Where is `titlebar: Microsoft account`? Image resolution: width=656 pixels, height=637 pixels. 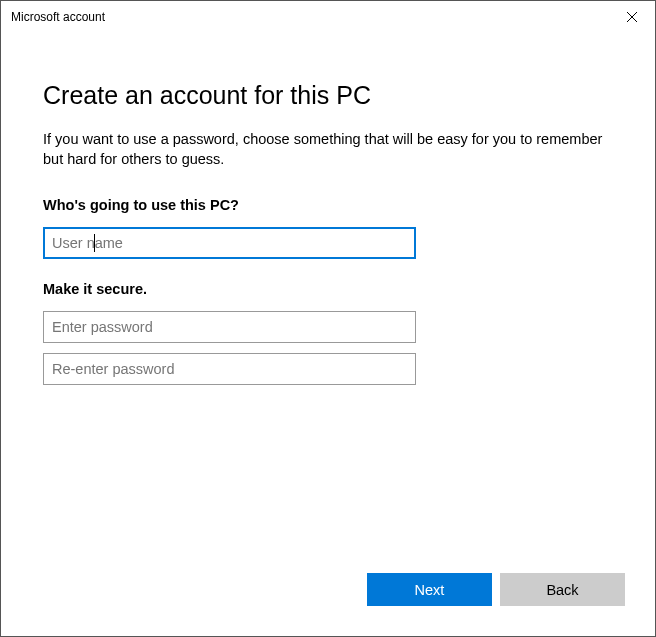 titlebar: Microsoft account is located at coordinates (328, 17).